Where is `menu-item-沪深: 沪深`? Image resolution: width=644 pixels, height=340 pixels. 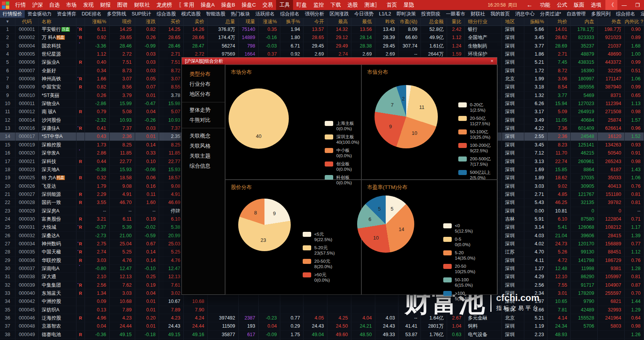 menu-item-沪深: 沪深 is located at coordinates (37, 5).